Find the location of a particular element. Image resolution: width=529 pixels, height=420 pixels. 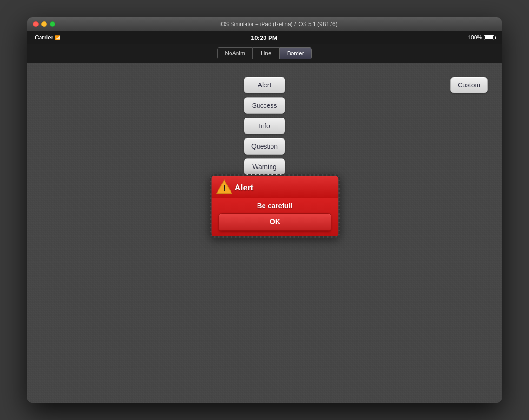

status-time: 10:20 PM is located at coordinates (264, 38).